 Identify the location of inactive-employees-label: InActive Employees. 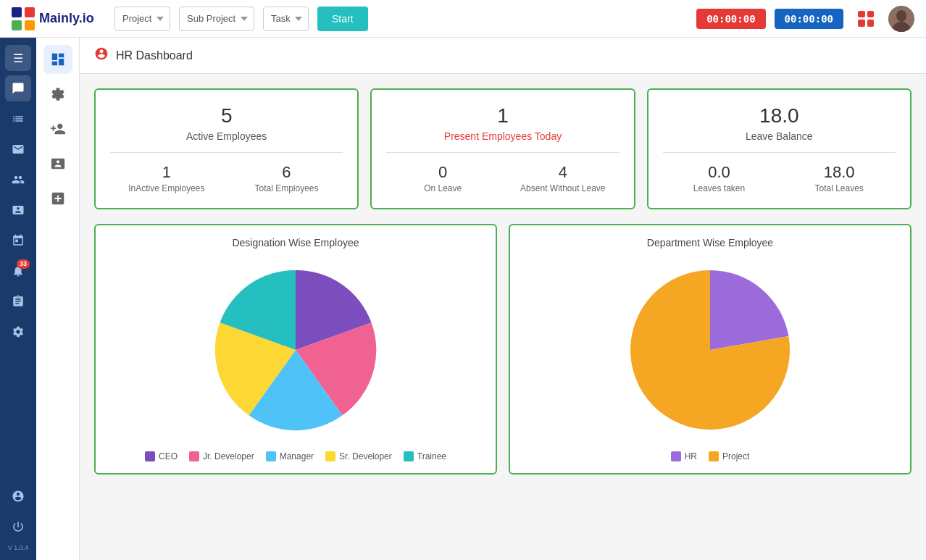
(167, 188).